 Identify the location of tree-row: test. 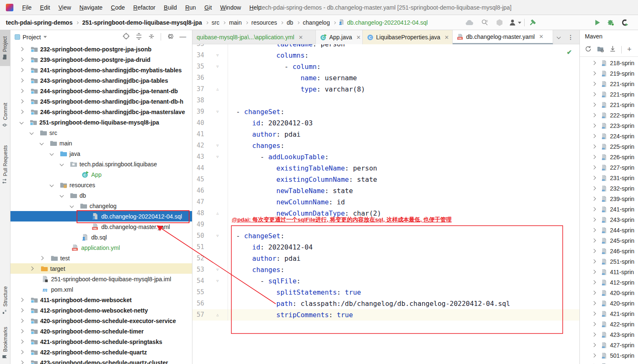
(101, 258).